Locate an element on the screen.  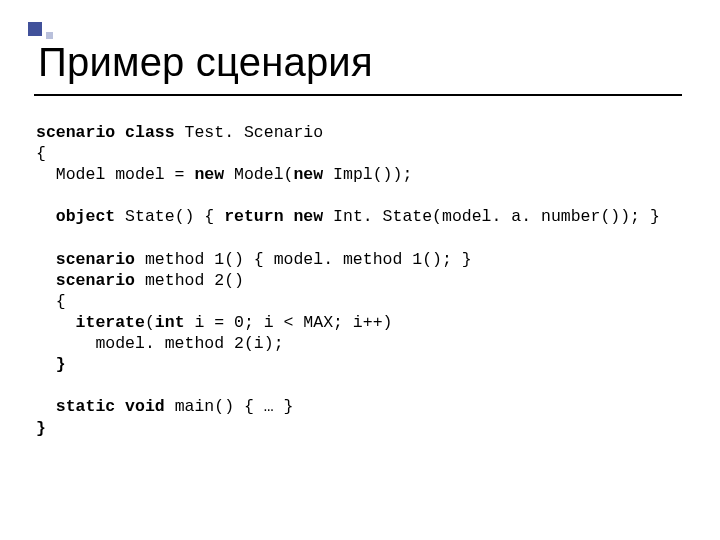
kw-return-new: return new is located at coordinates (274, 216).